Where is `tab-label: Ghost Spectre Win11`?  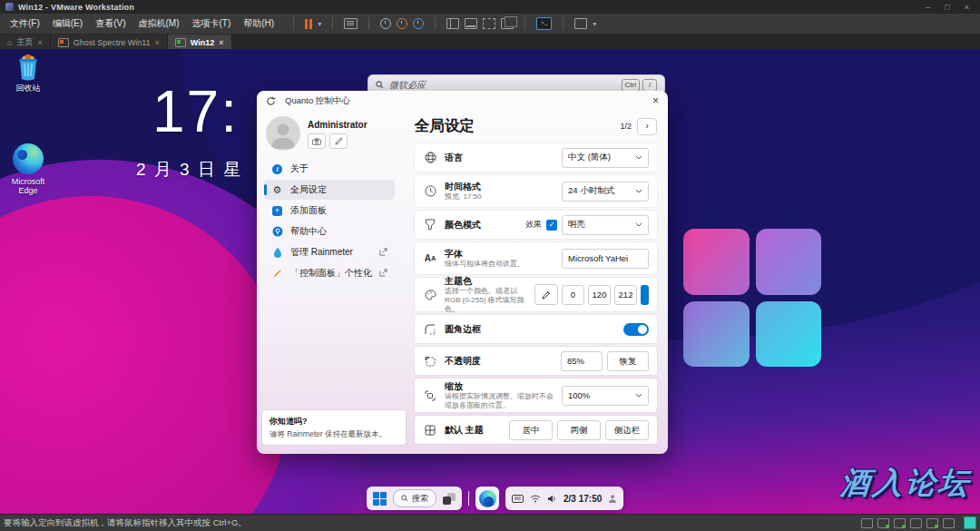 tab-label: Ghost Spectre Win11 is located at coordinates (113, 43).